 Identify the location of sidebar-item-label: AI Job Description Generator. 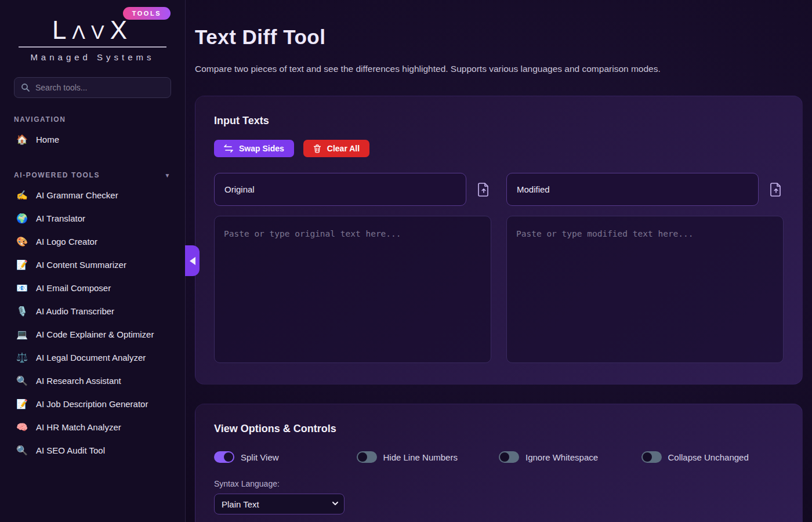
(92, 404).